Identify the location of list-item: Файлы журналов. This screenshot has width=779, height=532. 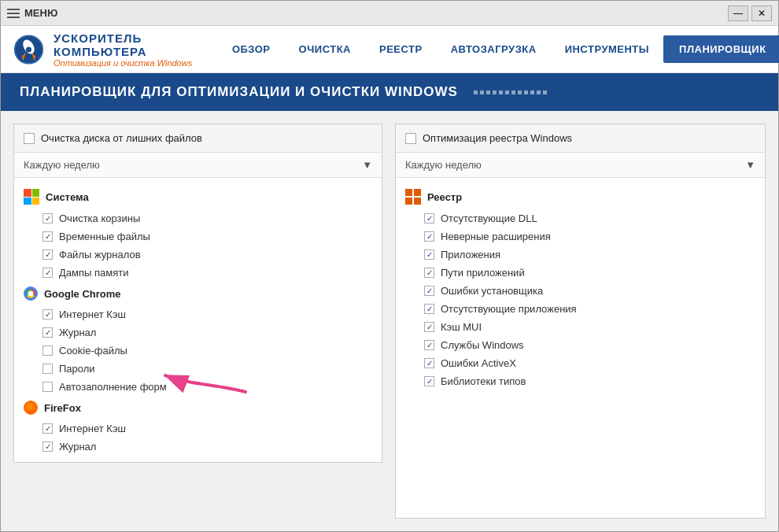
(198, 255).